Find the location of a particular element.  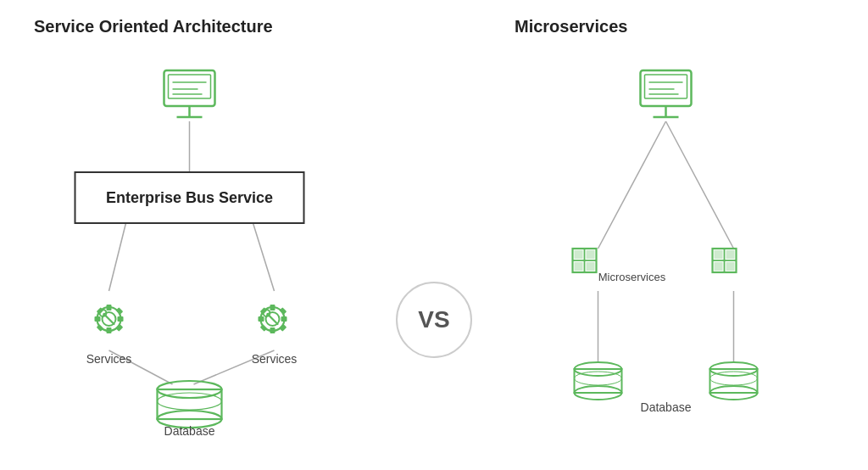

svg-text: Microservices is located at coordinates (632, 277).